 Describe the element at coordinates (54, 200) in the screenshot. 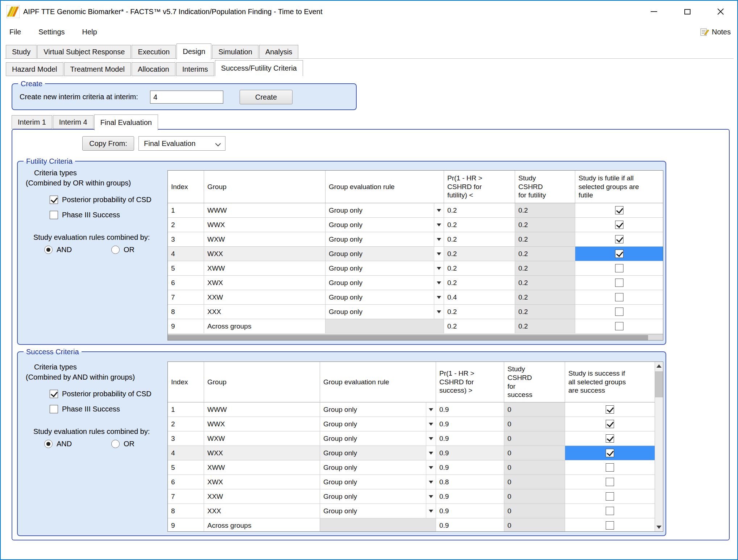

I see `futility-posterior-csd-checkbox` at that location.